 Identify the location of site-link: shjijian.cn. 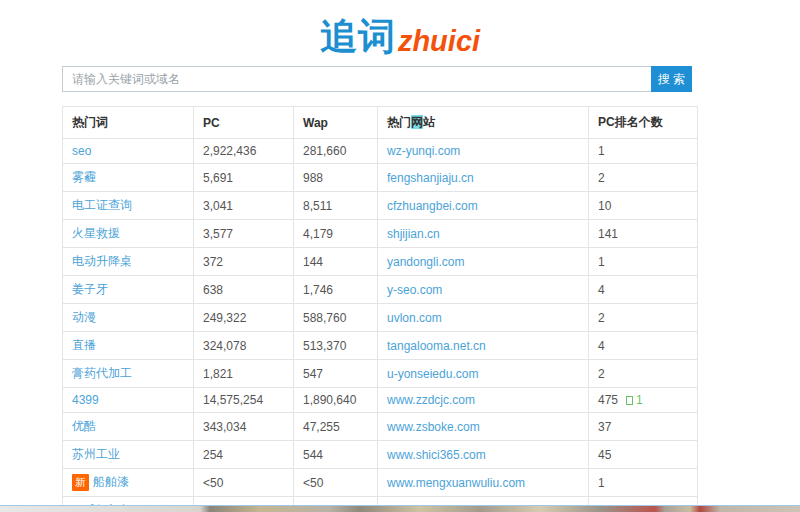
(414, 234).